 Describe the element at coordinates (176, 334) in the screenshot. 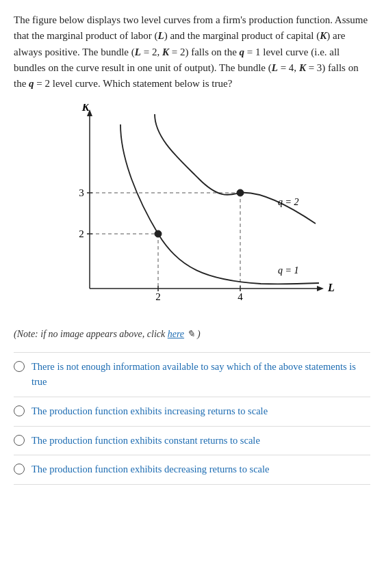

I see `note-link: here` at that location.